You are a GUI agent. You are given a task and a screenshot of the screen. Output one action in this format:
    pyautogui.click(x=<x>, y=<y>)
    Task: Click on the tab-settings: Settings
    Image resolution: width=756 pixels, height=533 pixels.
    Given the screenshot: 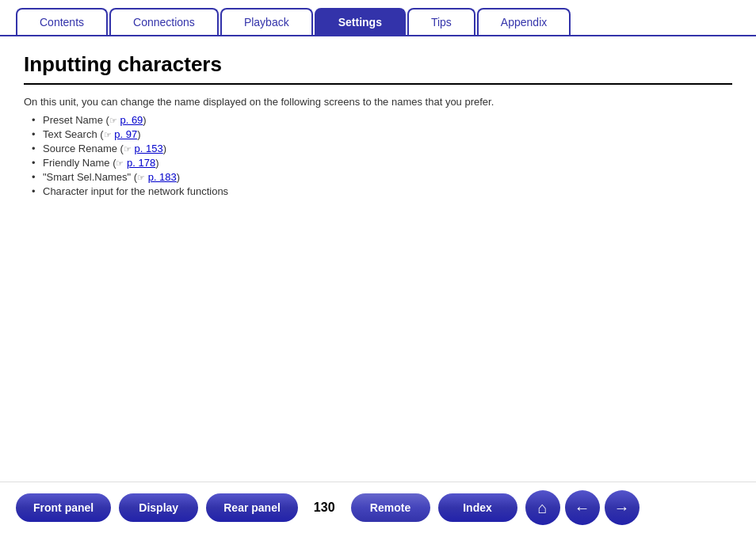 What is the action you would take?
    pyautogui.click(x=360, y=22)
    